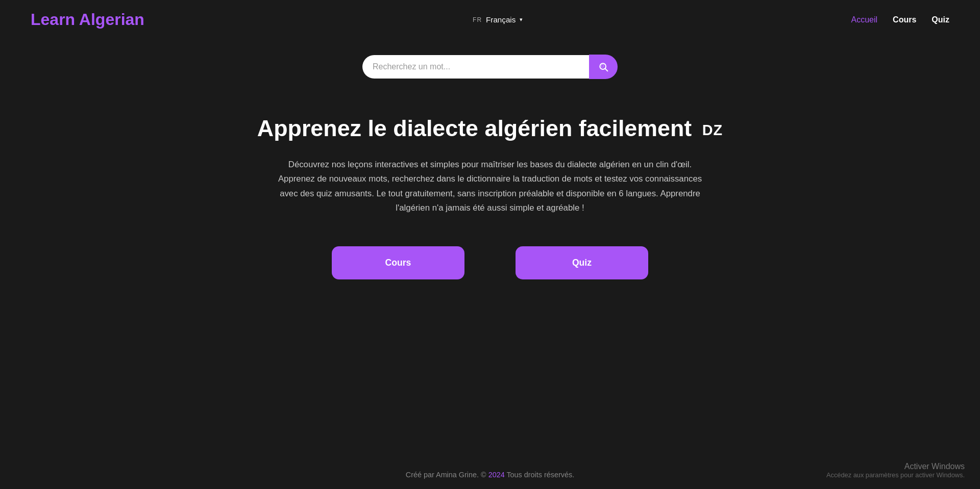 The height and width of the screenshot is (489, 980). Describe the element at coordinates (490, 187) in the screenshot. I see `hero-description: Découvrez nos leçons interactives et sim…` at that location.